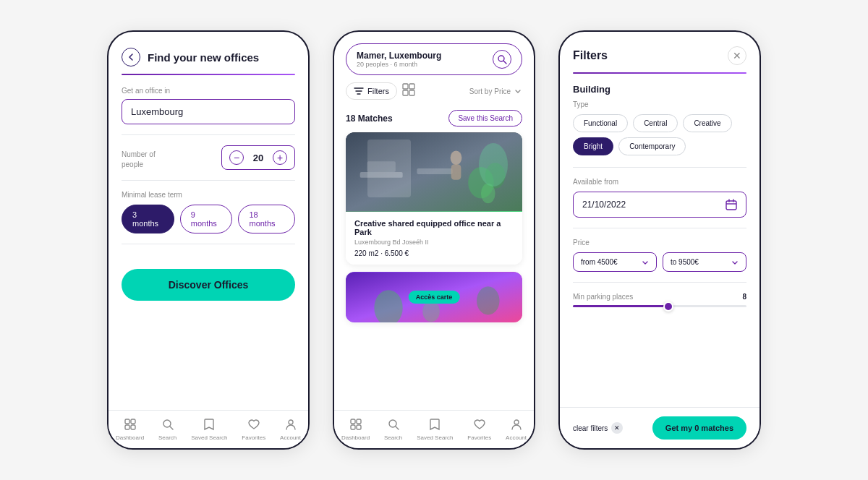 Image resolution: width=868 pixels, height=480 pixels. I want to click on divider3, so click(208, 244).